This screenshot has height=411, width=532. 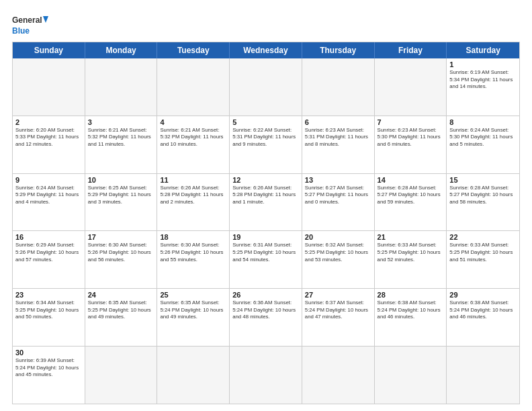 I want to click on day-number: 27, so click(x=339, y=295).